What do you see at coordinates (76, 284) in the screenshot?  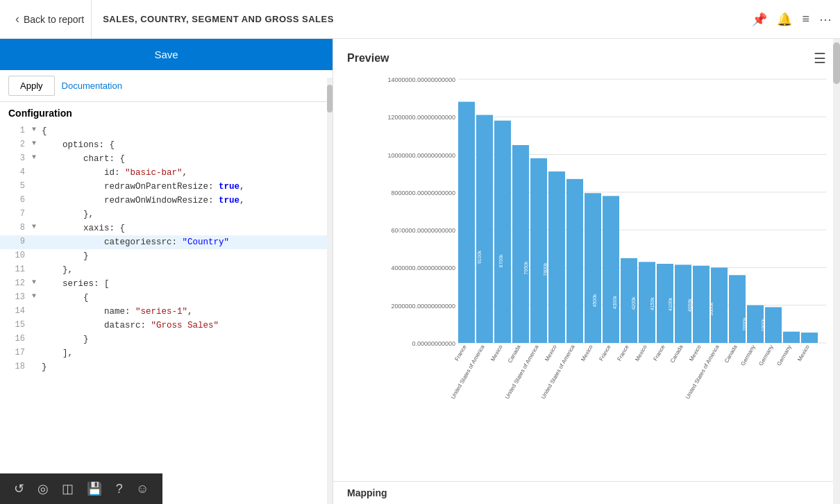 I see `line-content: series: [` at bounding box center [76, 284].